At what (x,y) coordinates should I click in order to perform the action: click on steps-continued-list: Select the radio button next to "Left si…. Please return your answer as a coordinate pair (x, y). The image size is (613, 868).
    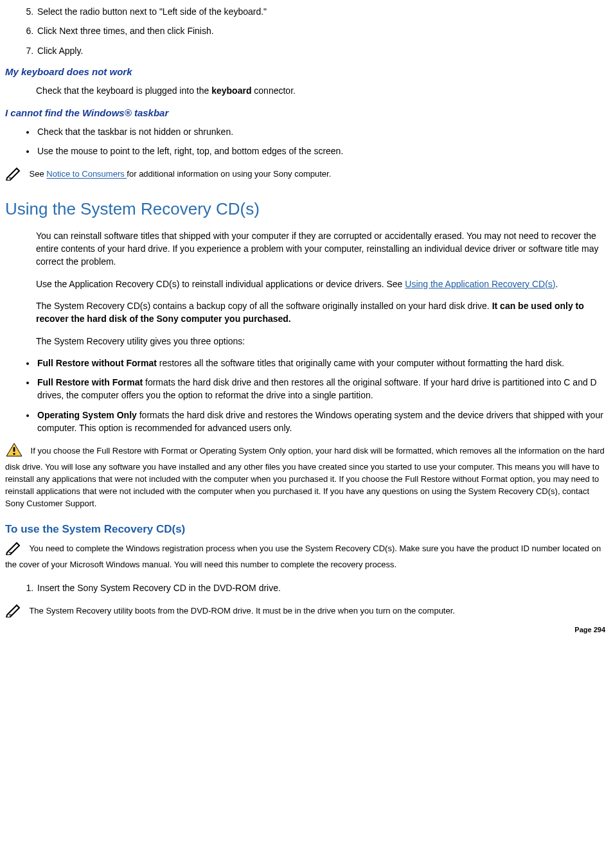
    Looking at the image, I should click on (306, 31).